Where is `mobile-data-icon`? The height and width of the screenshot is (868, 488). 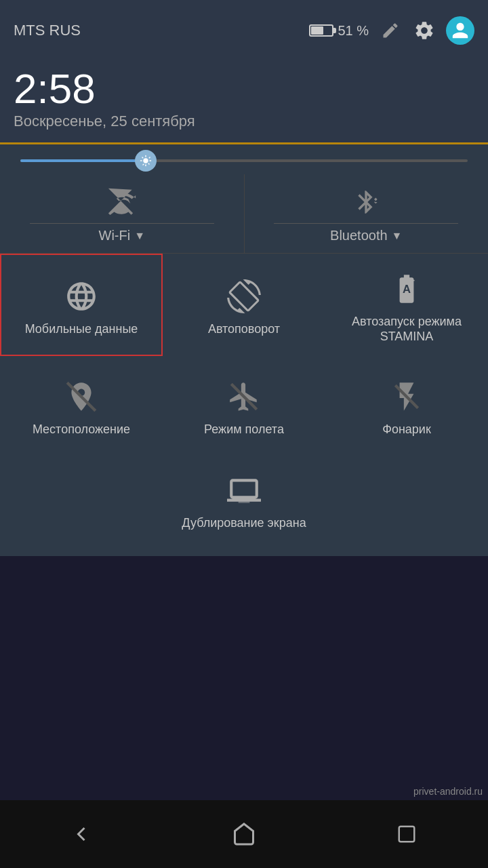
mobile-data-icon is located at coordinates (81, 296).